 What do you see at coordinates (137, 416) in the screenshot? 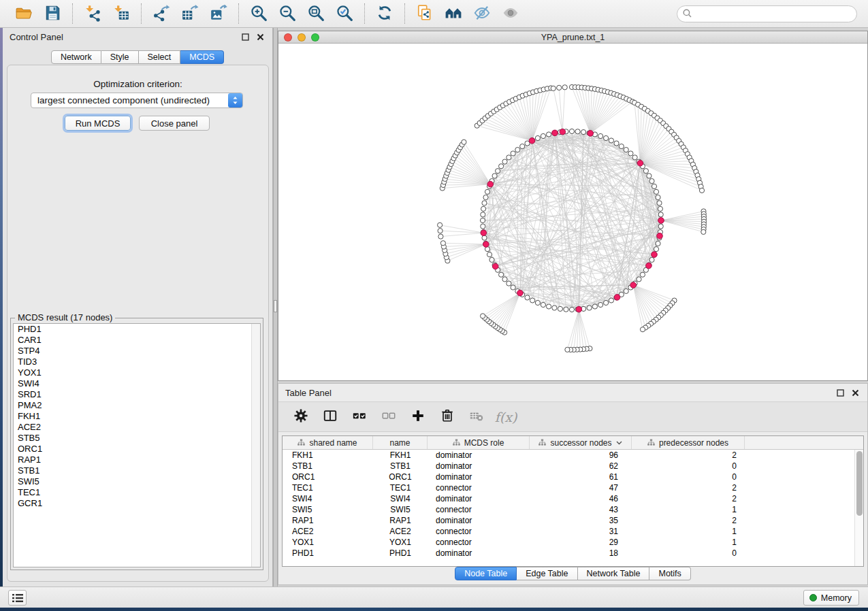
I see `mcds-result-item: FKH1` at bounding box center [137, 416].